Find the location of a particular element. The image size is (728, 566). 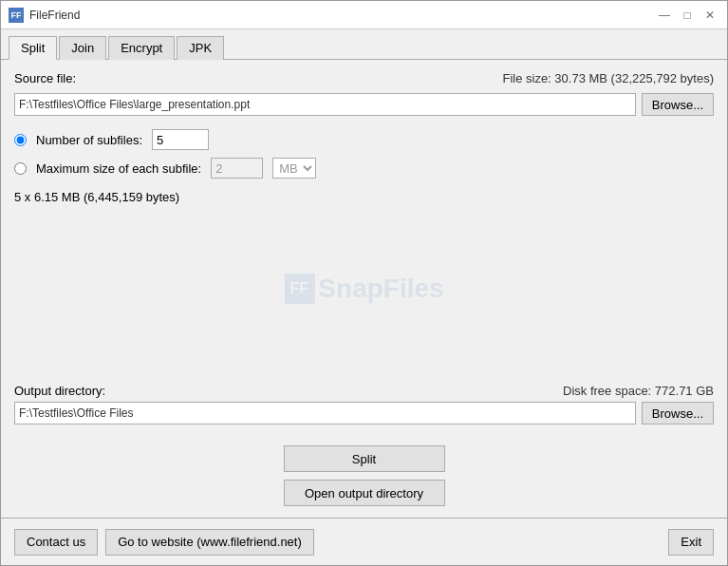

max-size-label: Maximum size of each subfile: is located at coordinates (119, 169).